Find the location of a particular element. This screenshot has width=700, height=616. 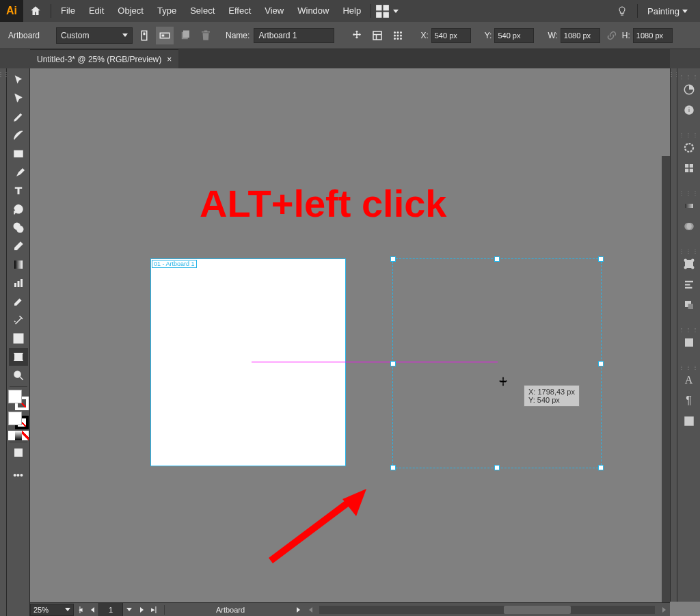

menu-object: Object is located at coordinates (131, 11).